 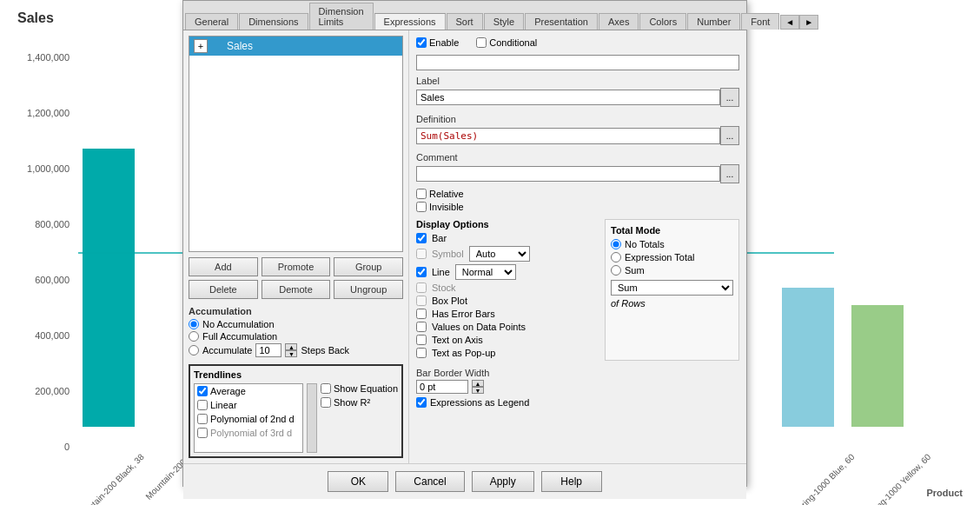 What do you see at coordinates (410, 21) in the screenshot?
I see `tab-expressions: Expressions` at bounding box center [410, 21].